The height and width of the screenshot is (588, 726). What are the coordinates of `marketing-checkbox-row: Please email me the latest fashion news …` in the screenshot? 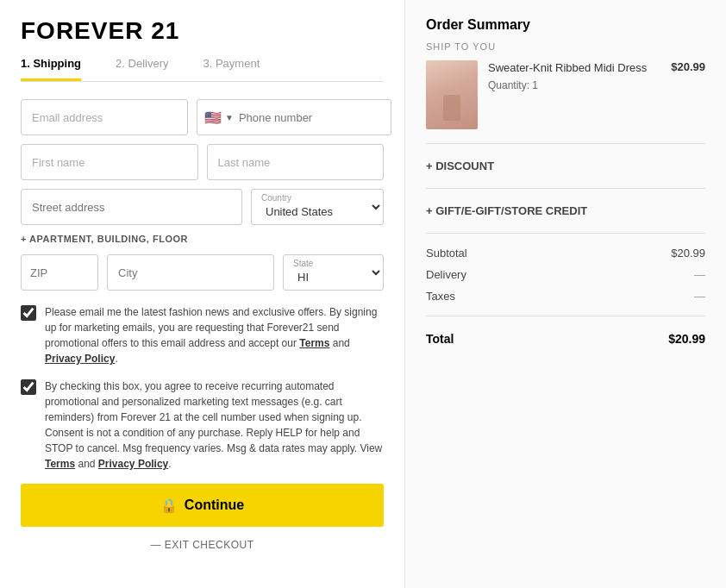 It's located at (202, 335).